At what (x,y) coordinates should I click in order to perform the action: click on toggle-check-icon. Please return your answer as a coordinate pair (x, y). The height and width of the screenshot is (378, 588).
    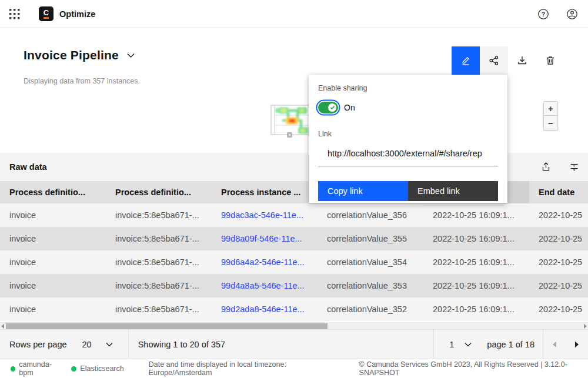
    Looking at the image, I should click on (333, 108).